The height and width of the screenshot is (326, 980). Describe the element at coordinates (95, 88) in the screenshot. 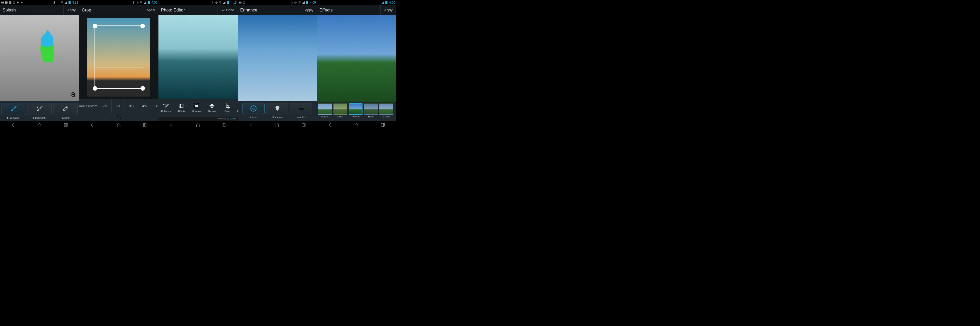

I see `crop-handle-bl` at that location.